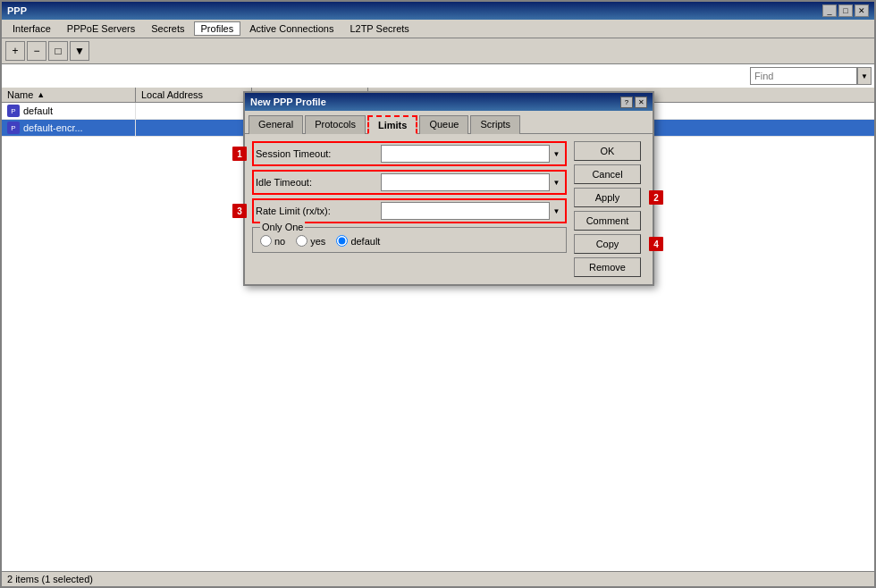 The image size is (876, 588). I want to click on tab-limits: Limits, so click(392, 125).